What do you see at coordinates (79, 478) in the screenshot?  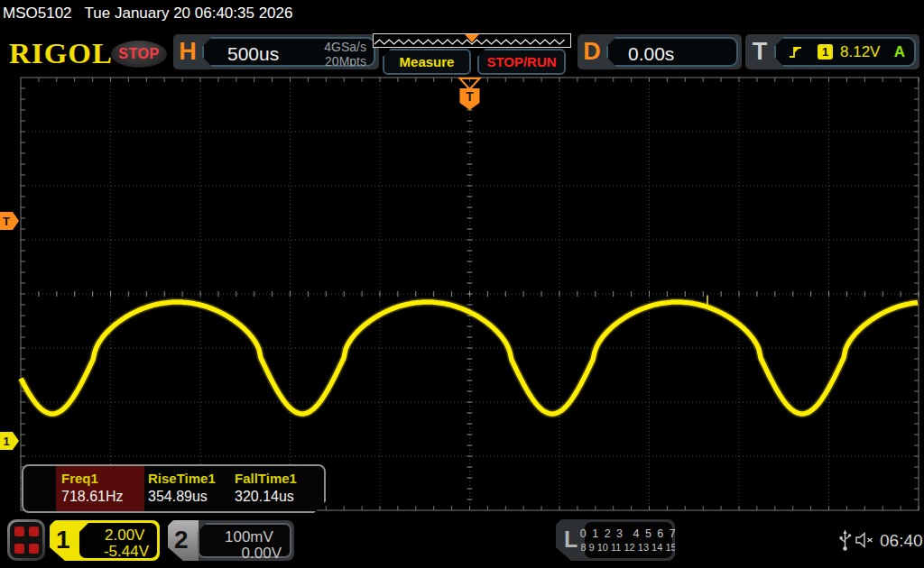 I see `measurement-name: Freq1` at bounding box center [79, 478].